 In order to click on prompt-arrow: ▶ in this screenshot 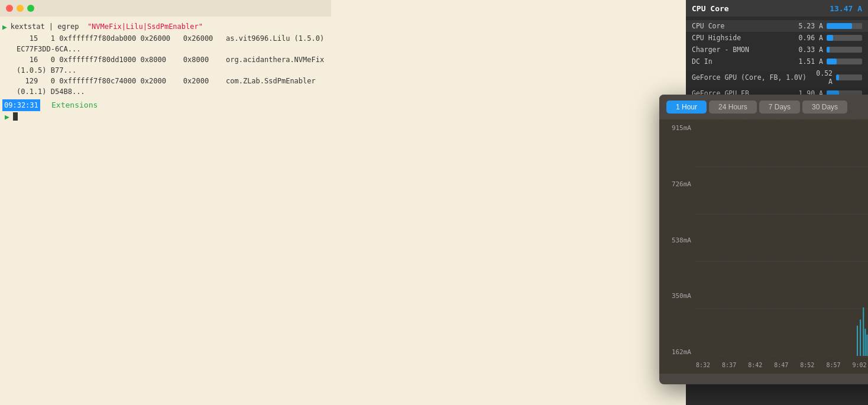, I will do `click(5, 27)`.